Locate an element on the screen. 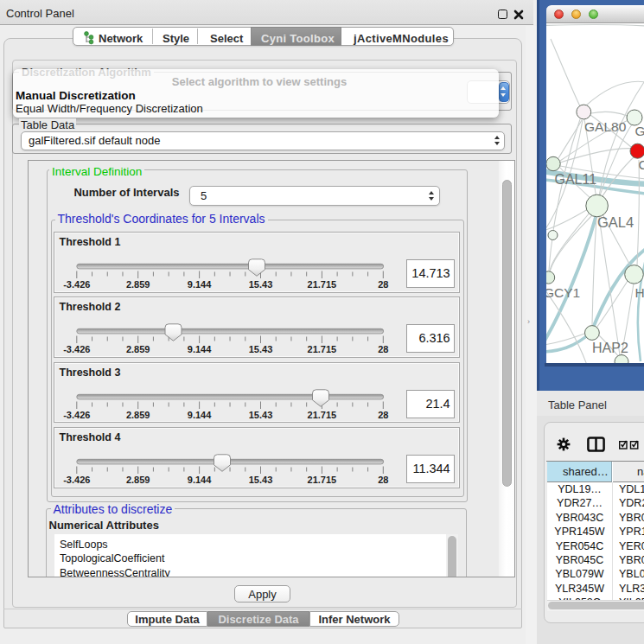  svg-text: GCY1 is located at coordinates (564, 292).